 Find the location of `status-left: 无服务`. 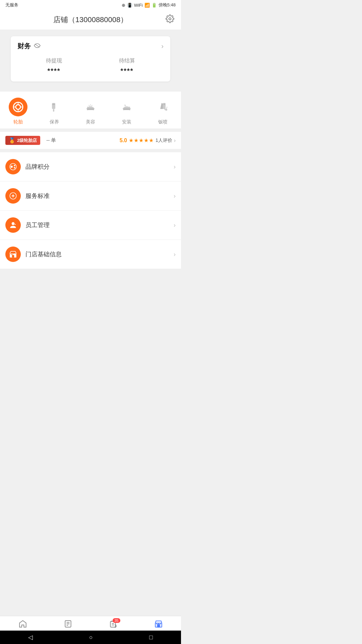

status-left: 无服务 is located at coordinates (12, 5).